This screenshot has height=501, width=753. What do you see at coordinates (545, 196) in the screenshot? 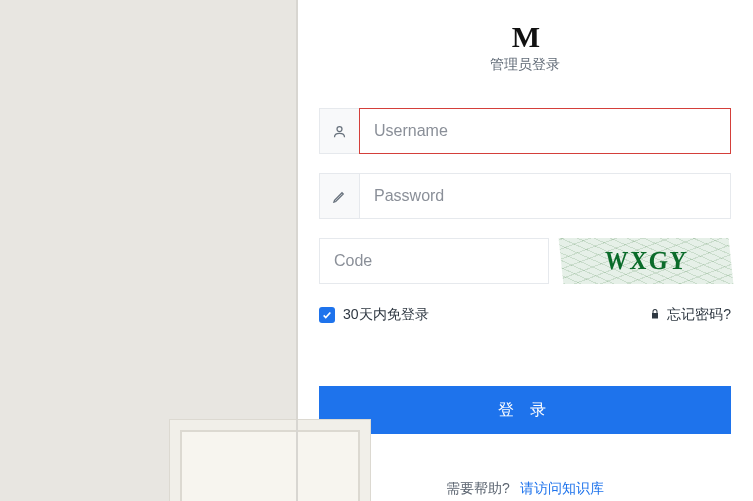
I see `password-input` at bounding box center [545, 196].